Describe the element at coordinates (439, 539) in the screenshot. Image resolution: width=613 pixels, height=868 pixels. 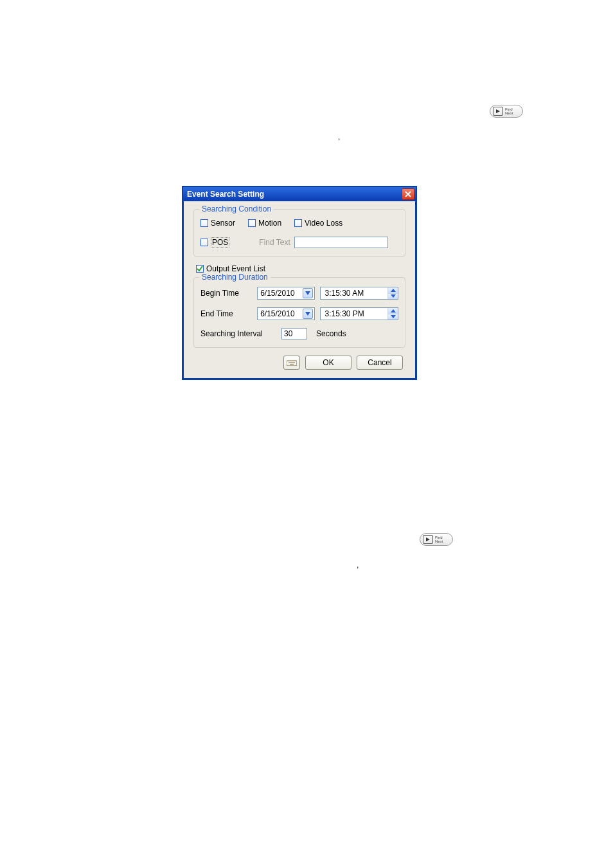
I see `find-next-label-2: FindNext` at that location.